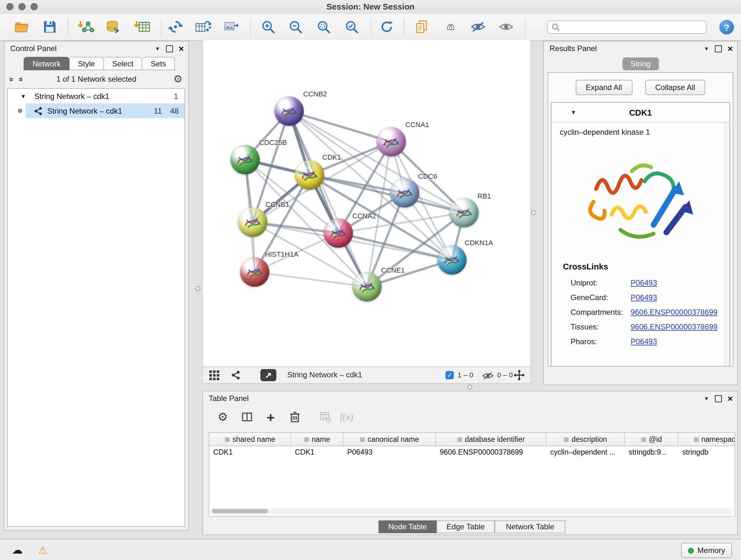  Describe the element at coordinates (96, 96) in the screenshot. I see `network-collection-row: ▼ String Network – cdk1 1` at that location.